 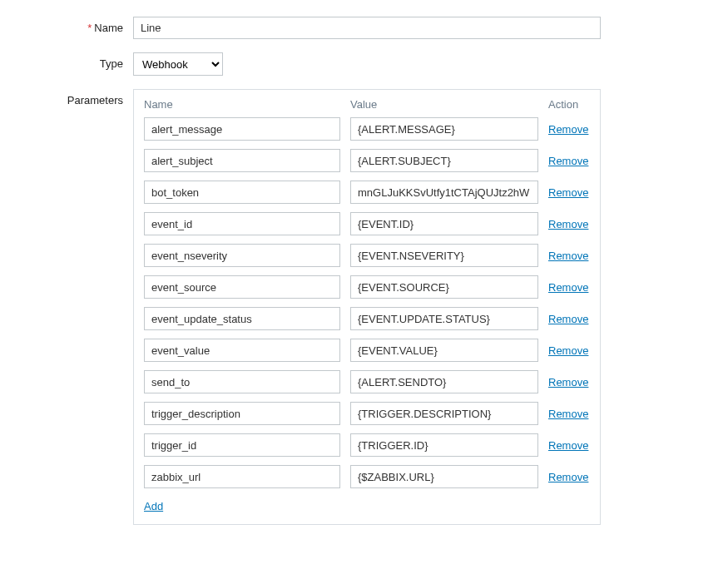 I want to click on name-label: *Name, so click(x=75, y=25).